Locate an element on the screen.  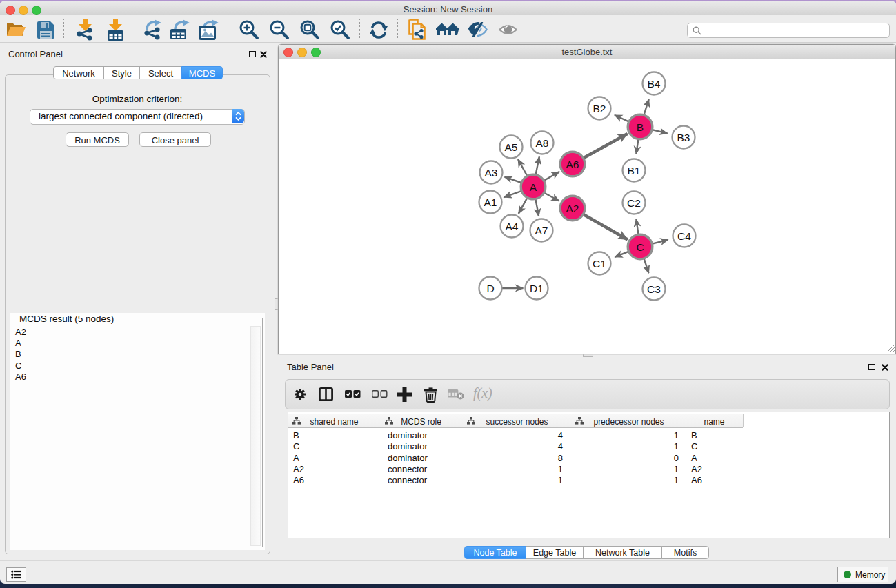
svg-text: C2 is located at coordinates (634, 203).